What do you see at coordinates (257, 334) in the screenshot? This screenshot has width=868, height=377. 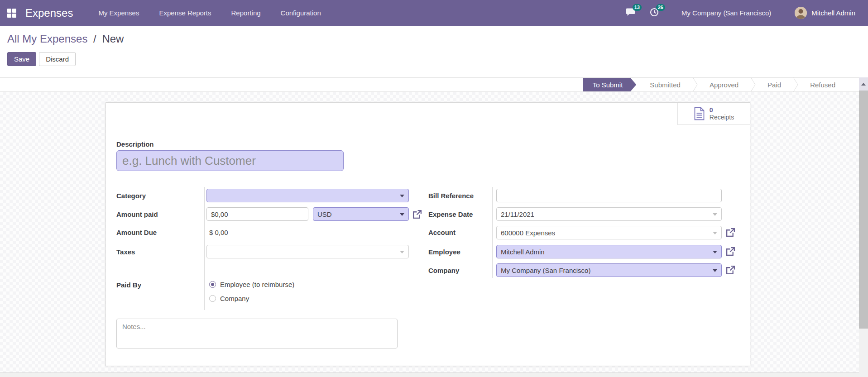 I see `notes-textarea` at bounding box center [257, 334].